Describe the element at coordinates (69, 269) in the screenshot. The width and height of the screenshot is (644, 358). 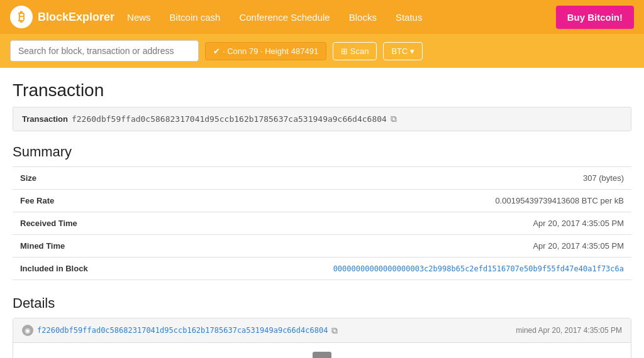
I see `included-in-block-label: Included in Block` at that location.